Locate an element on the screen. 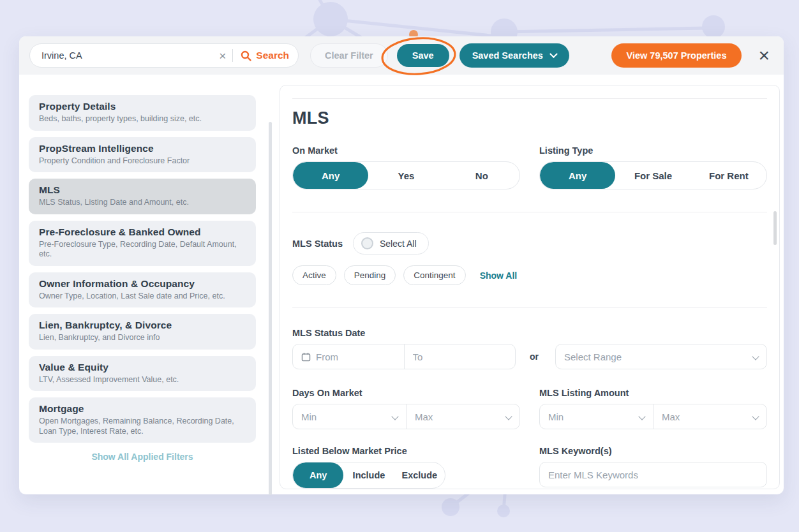 The image size is (799, 532). listing-type-option-any: Any is located at coordinates (578, 175).